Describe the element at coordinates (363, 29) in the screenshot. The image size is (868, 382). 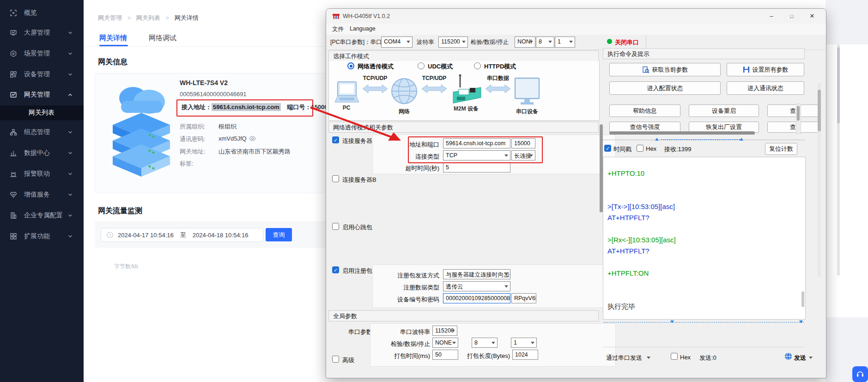
I see `menu-language: Language` at that location.